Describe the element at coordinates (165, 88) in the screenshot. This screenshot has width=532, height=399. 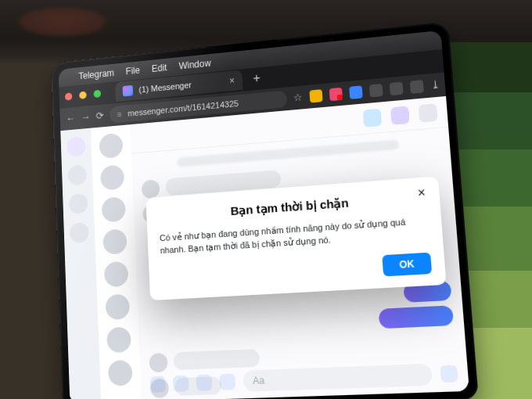
I see `browser-tab-title: (1) Messenger` at that location.